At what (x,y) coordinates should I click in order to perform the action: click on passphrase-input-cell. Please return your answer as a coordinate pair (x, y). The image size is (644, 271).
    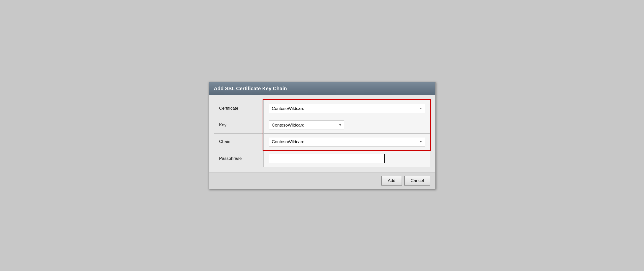
    Looking at the image, I should click on (347, 158).